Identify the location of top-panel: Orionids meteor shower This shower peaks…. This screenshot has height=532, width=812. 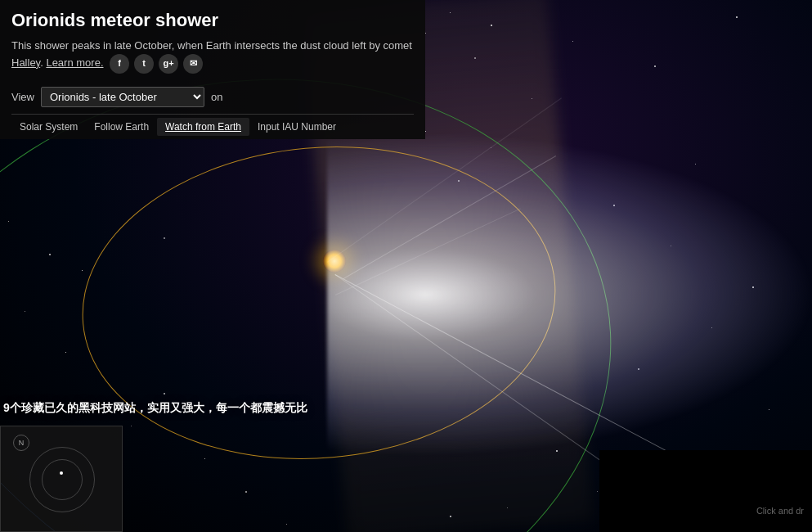
(213, 70).